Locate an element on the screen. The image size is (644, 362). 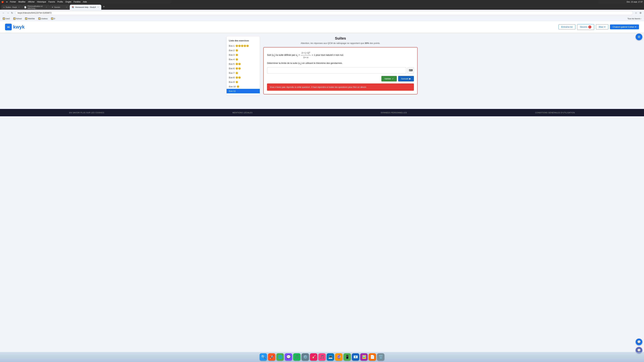
exo8-label: Exo 8 is located at coordinates (232, 77).